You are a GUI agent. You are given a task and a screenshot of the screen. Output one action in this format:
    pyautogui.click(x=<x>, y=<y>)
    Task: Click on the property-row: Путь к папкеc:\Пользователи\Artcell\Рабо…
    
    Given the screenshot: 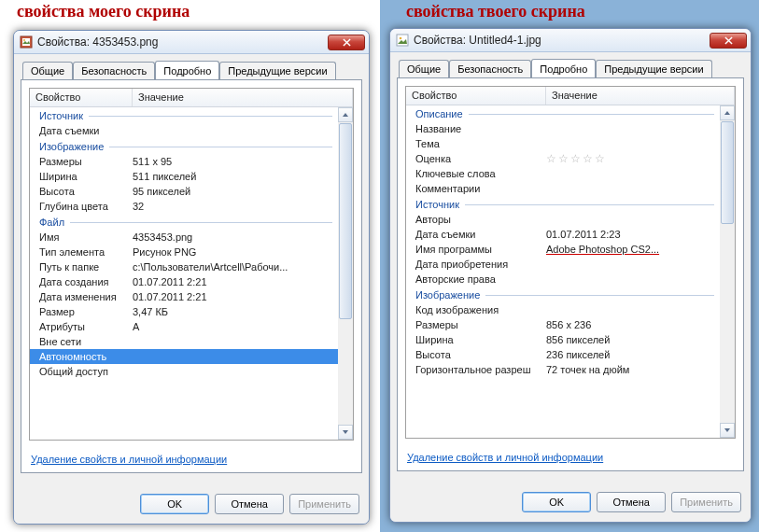 What is the action you would take?
    pyautogui.click(x=184, y=267)
    